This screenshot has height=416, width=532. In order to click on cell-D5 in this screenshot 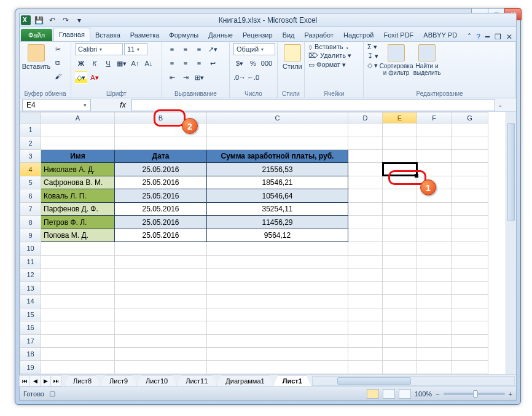, I will do `click(366, 182)`.